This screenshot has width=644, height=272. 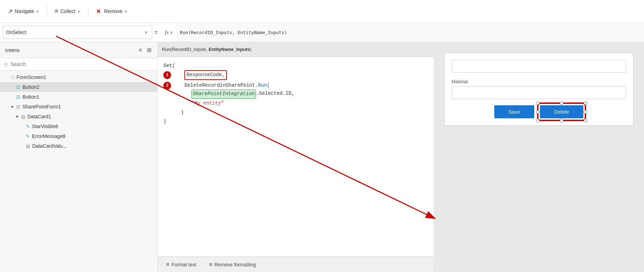 What do you see at coordinates (42, 107) in the screenshot?
I see `tree-label: SharePointForm1` at bounding box center [42, 107].